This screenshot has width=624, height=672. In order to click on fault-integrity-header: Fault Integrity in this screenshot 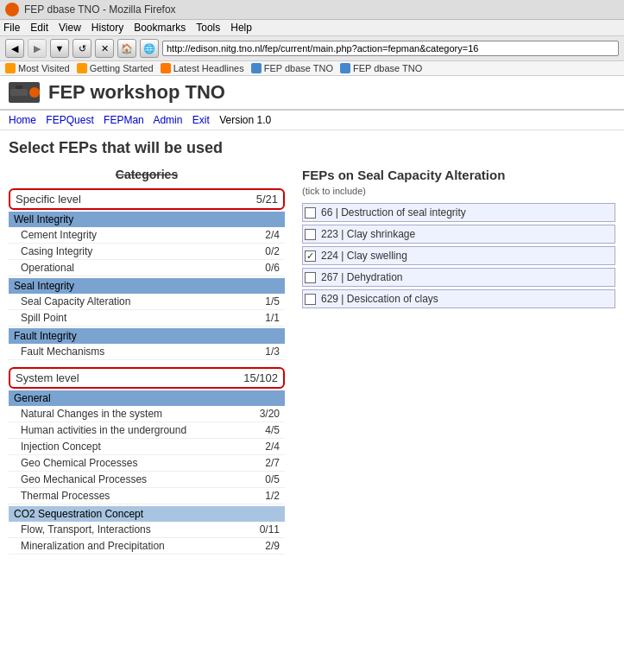, I will do `click(147, 336)`.